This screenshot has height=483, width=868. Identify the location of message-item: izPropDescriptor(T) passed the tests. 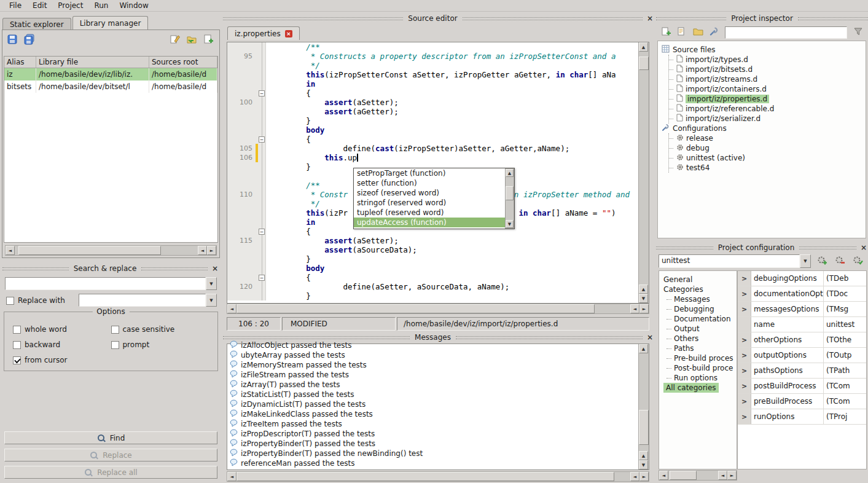
(438, 434).